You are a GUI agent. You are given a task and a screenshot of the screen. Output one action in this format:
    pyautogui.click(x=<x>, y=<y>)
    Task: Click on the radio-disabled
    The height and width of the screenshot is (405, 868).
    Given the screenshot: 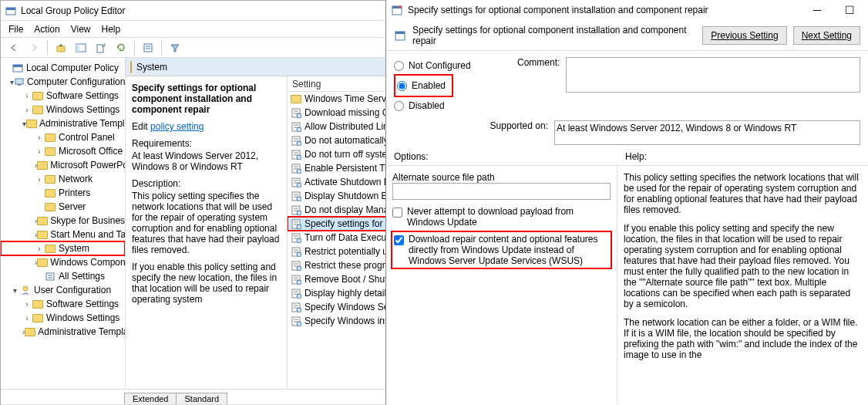 What is the action you would take?
    pyautogui.click(x=399, y=106)
    